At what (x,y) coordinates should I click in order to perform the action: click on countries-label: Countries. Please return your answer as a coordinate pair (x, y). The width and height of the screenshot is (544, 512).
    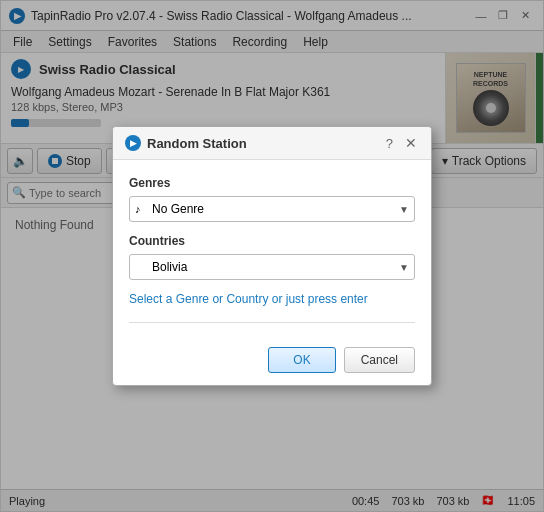
    Looking at the image, I should click on (272, 241).